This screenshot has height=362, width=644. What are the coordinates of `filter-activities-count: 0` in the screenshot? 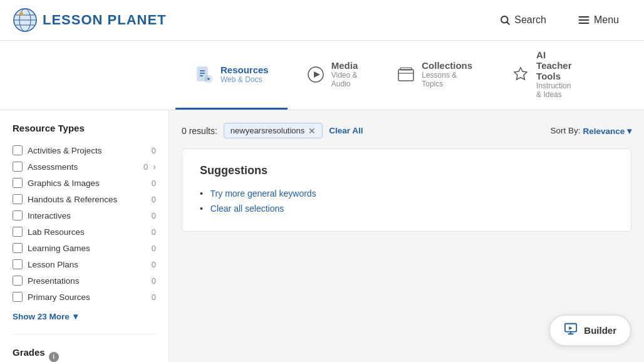 It's located at (154, 150).